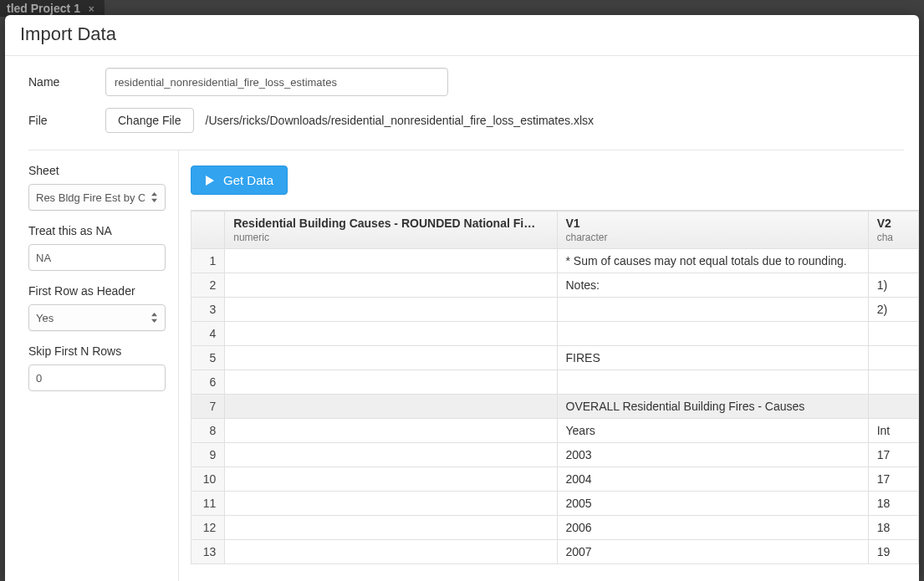 The width and height of the screenshot is (924, 581). What do you see at coordinates (97, 378) in the screenshot?
I see `skip-input` at bounding box center [97, 378].